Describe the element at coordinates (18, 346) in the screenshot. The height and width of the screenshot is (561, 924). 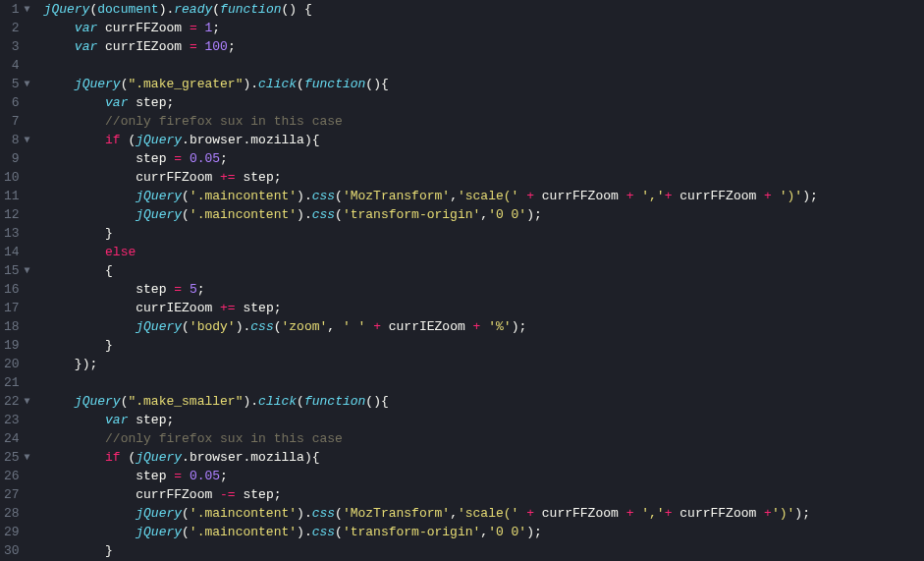
I see `line-number: 19` at that location.